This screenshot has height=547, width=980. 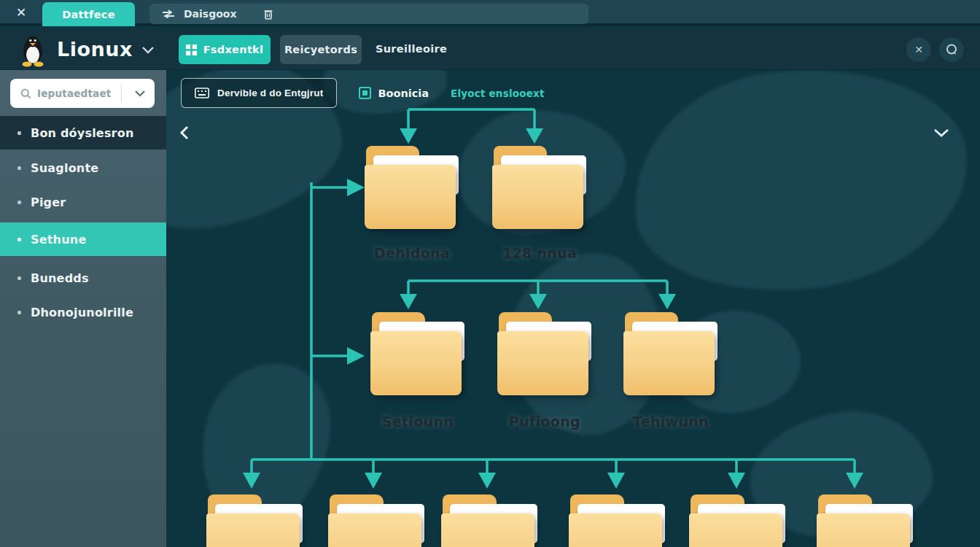 I want to click on chat-button, so click(x=952, y=50).